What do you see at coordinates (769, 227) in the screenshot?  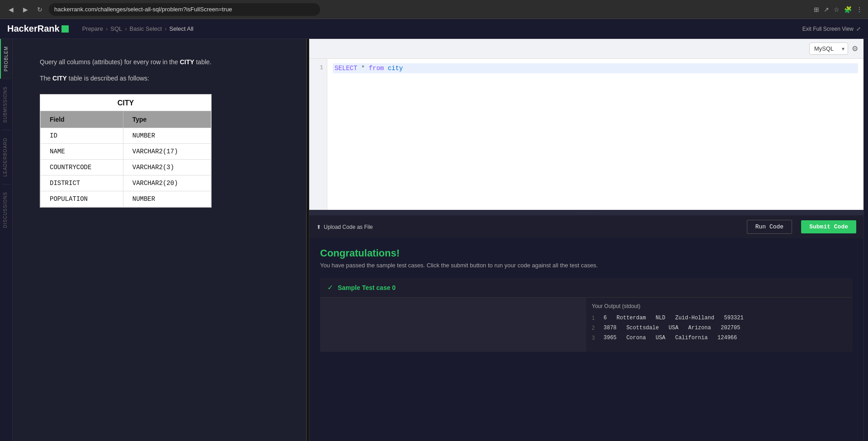 I see `run-code-button: Run Code` at bounding box center [769, 227].